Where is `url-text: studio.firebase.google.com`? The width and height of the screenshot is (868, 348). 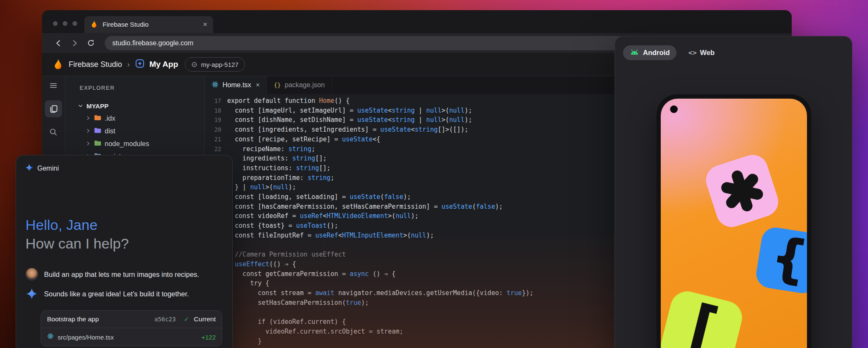
url-text: studio.firebase.google.com is located at coordinates (153, 43).